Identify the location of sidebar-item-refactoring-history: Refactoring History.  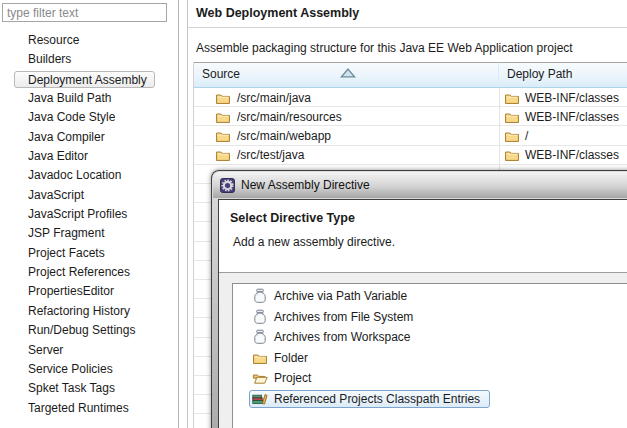
(89, 312).